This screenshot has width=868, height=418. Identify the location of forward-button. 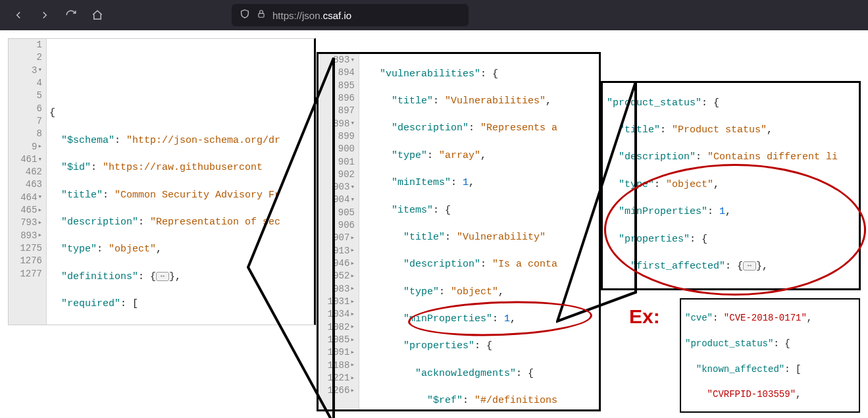
(45, 15).